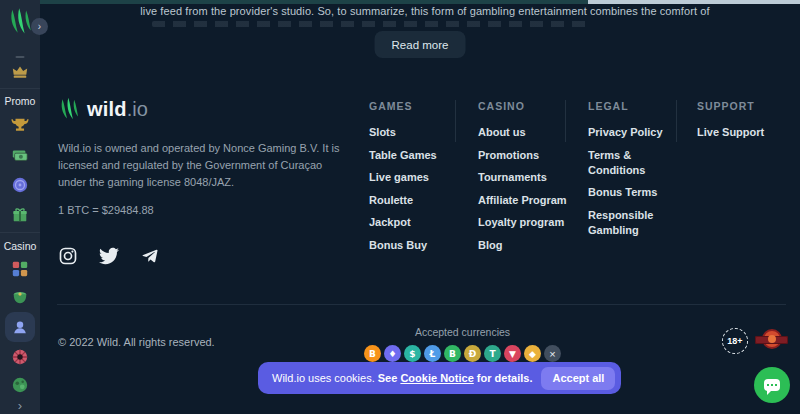 This screenshot has height=414, width=800. Describe the element at coordinates (512, 354) in the screenshot. I see `tron-icon: ▼` at that location.